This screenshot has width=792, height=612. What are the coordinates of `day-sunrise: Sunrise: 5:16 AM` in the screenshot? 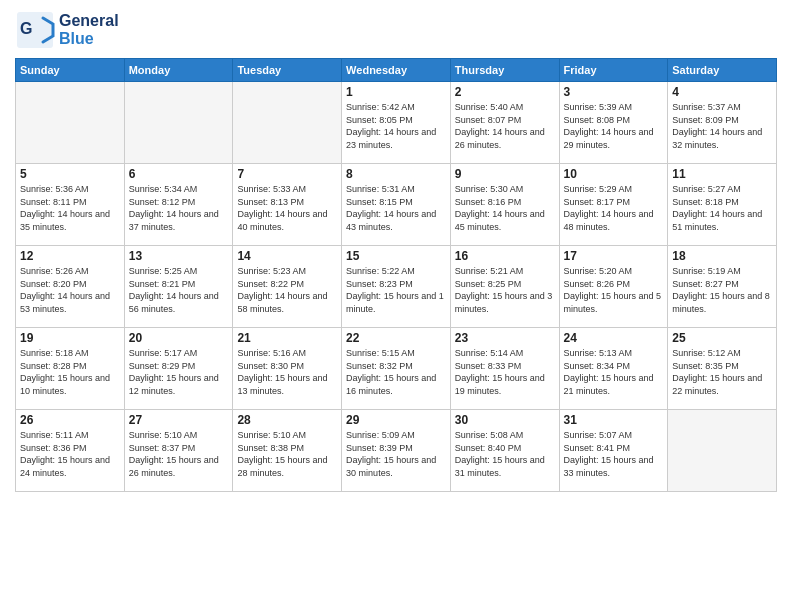 It's located at (287, 354).